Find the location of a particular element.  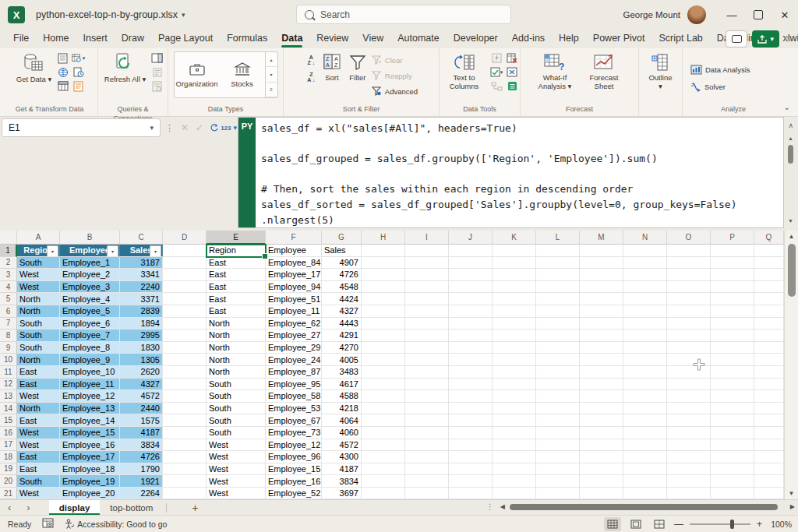

cell-I9 is located at coordinates (427, 348).